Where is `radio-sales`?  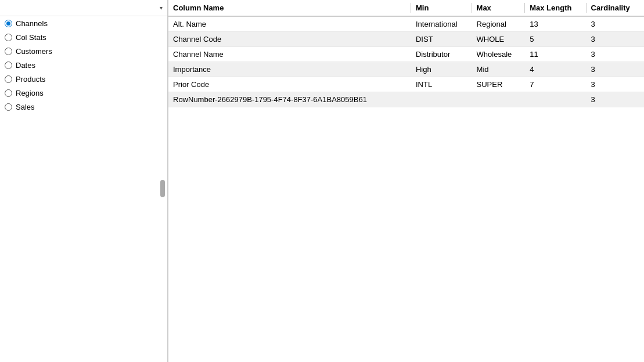
radio-sales is located at coordinates (8, 107).